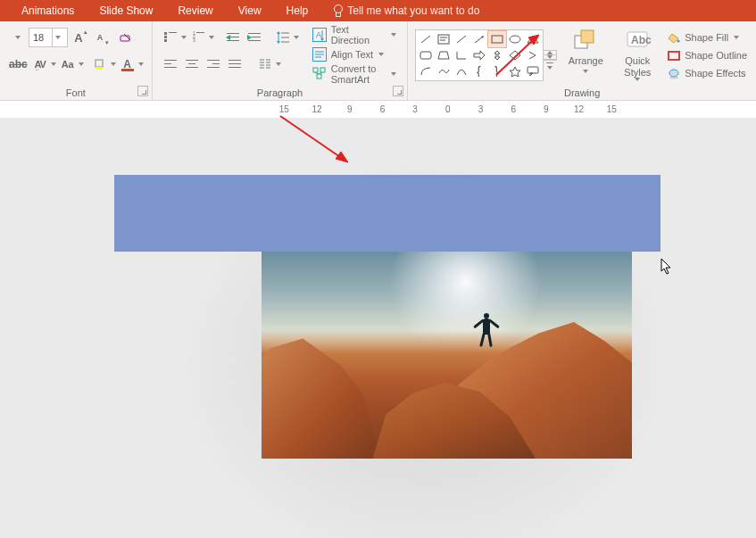  Describe the element at coordinates (715, 73) in the screenshot. I see `shape-effects-label: Shape Effects` at that location.